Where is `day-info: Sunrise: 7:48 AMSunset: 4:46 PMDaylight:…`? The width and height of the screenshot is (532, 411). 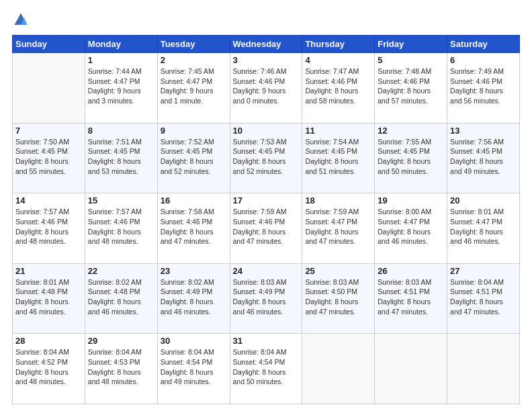 day-info: Sunrise: 7:48 AMSunset: 4:46 PMDaylight:… is located at coordinates (411, 86).